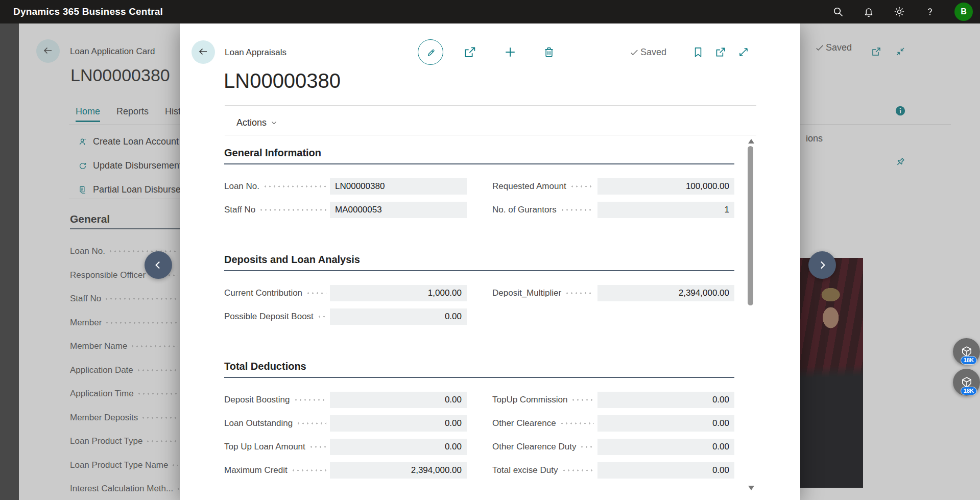 The width and height of the screenshot is (980, 500). Describe the element at coordinates (524, 423) in the screenshot. I see `field-label: Other Clearence` at that location.